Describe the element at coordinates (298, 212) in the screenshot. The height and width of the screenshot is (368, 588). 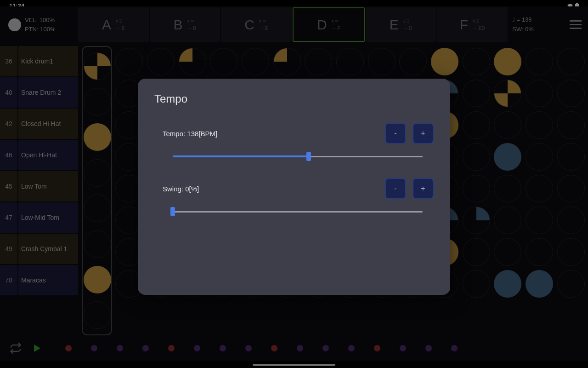
I see `swing-slider` at that location.